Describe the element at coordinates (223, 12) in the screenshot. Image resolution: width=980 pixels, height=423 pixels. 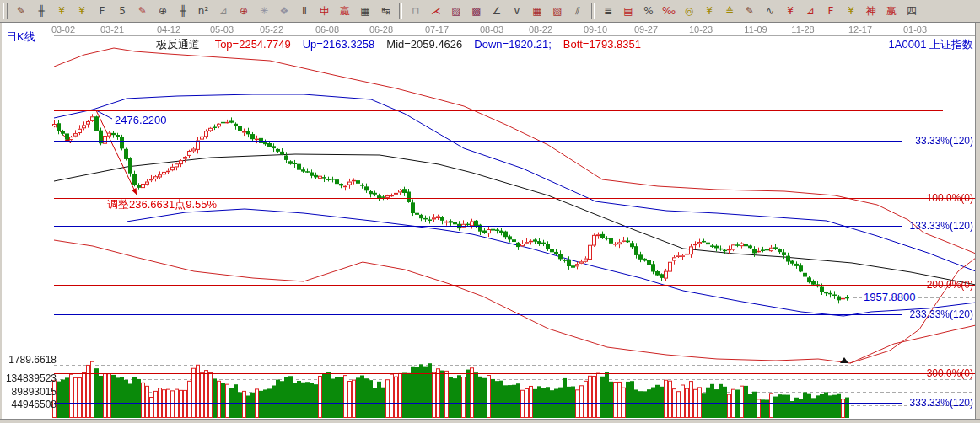
I see `flag-icon: ⊿` at that location.